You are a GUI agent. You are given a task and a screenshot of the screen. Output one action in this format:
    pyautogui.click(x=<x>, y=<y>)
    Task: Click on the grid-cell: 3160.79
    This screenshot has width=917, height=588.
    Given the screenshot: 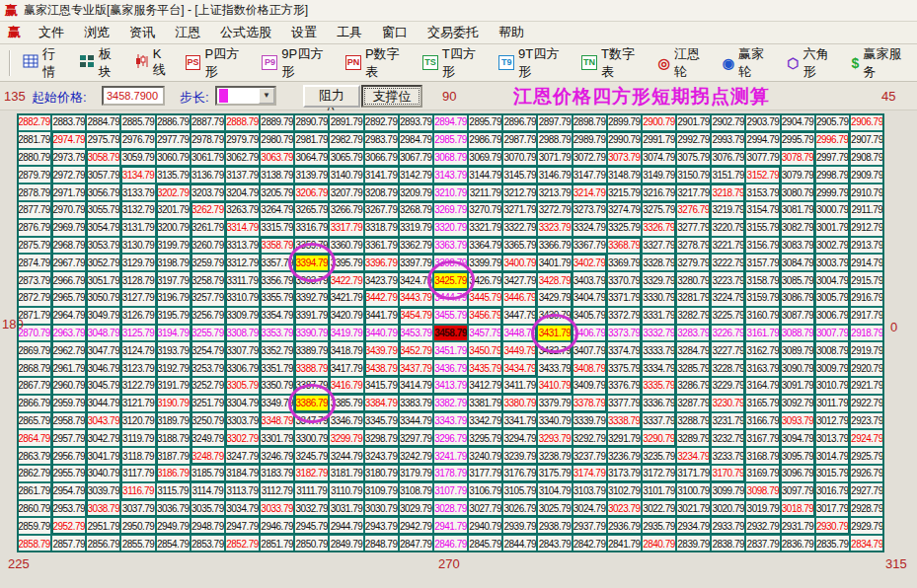 What is the action you would take?
    pyautogui.click(x=762, y=316)
    